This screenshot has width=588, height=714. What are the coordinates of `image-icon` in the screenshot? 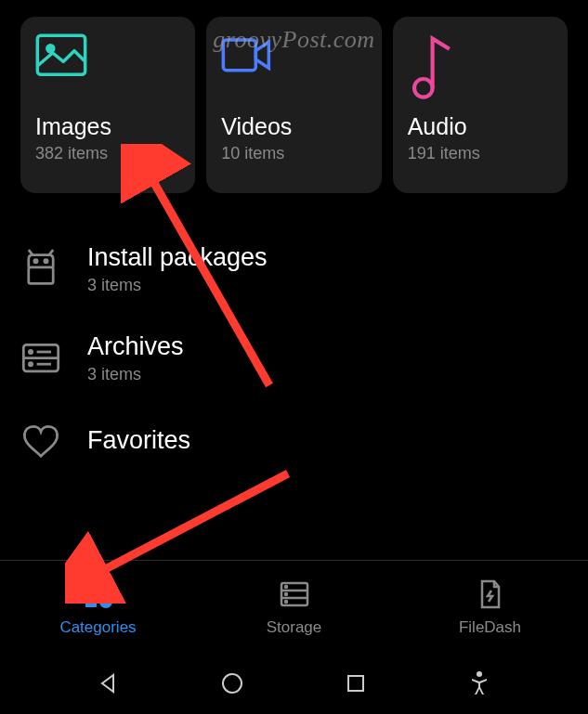 It's located at (61, 59).